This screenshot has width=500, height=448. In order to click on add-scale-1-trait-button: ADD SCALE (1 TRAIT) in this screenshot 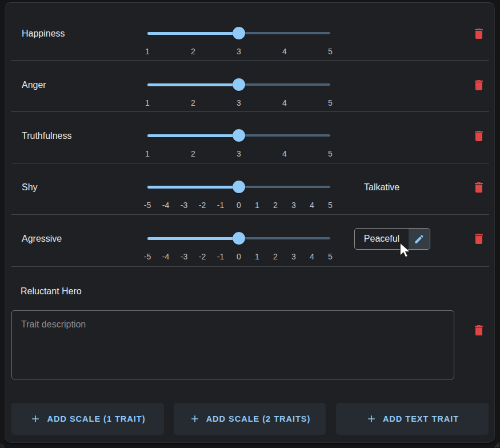, I will do `click(88, 419)`.